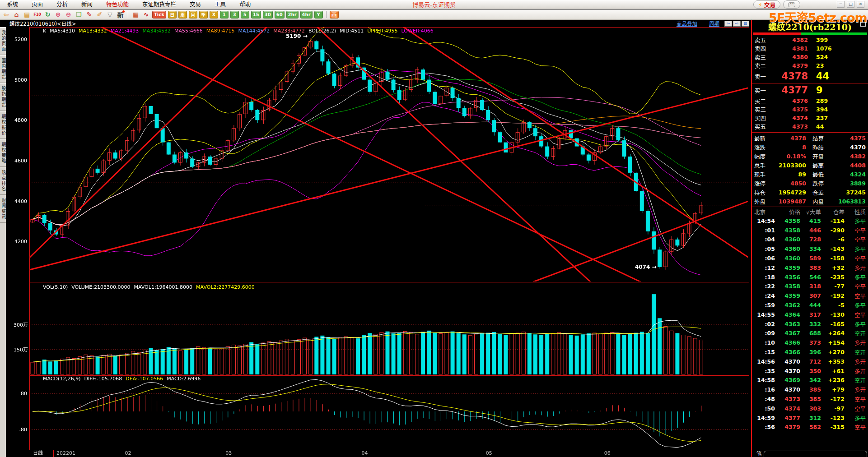 This screenshot has height=457, width=868. I want to click on indicator-value: VOL(5,10), so click(55, 287).